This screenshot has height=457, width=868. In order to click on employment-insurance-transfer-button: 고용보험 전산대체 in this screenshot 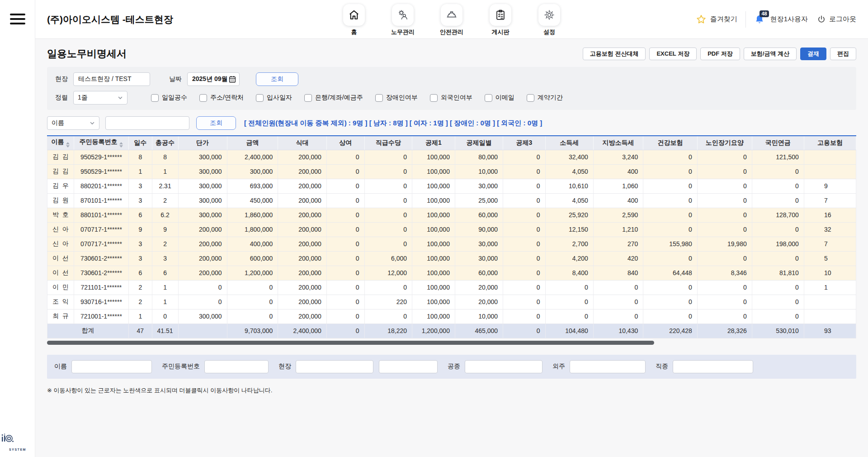, I will do `click(614, 54)`.